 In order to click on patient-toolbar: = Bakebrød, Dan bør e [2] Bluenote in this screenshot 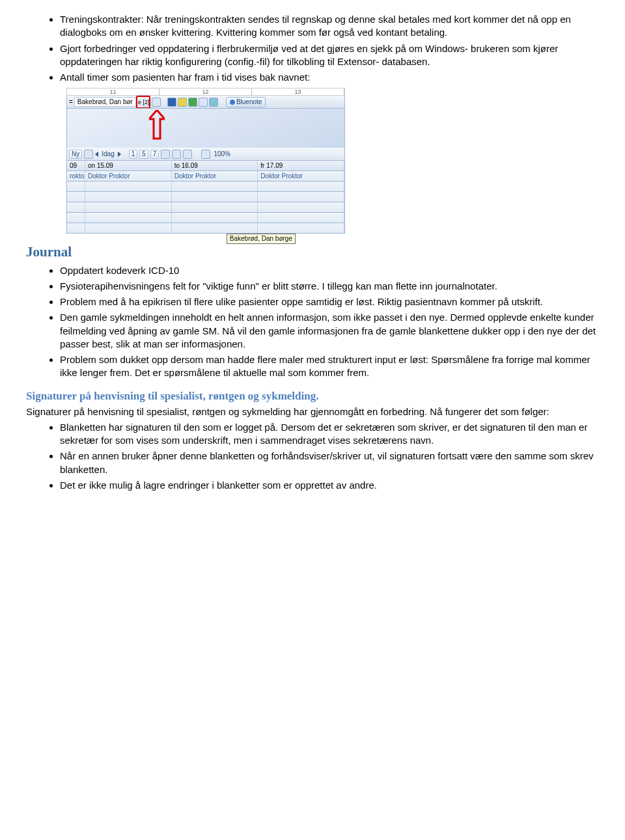, I will do `click(206, 102)`.